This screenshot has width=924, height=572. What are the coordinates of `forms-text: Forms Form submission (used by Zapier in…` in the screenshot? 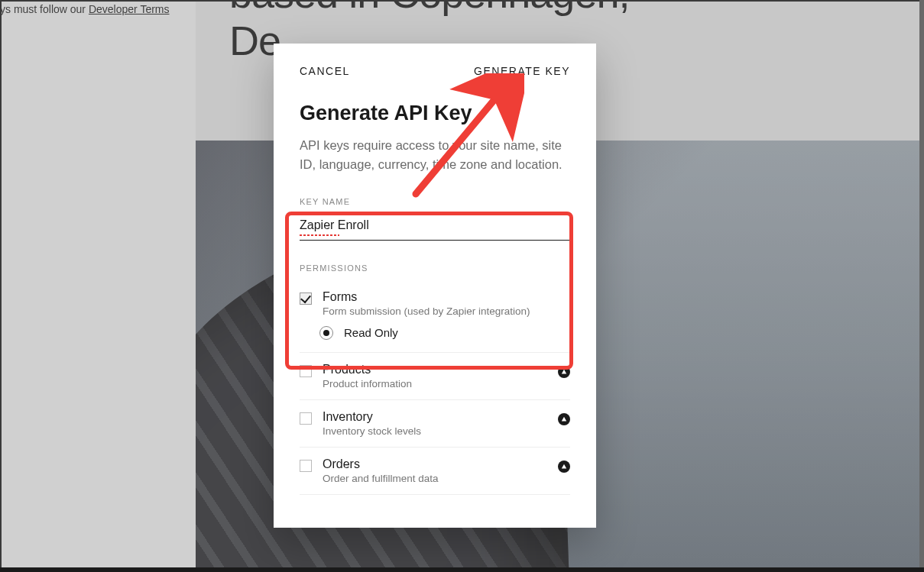 It's located at (446, 304).